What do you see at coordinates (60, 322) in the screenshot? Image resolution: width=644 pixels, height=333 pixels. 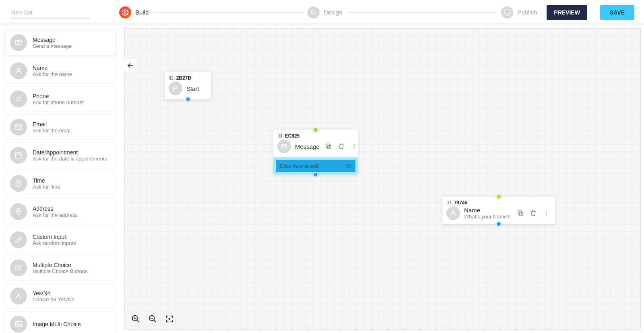 I see `palette-item-imagemulti: Image Multi Choice` at bounding box center [60, 322].